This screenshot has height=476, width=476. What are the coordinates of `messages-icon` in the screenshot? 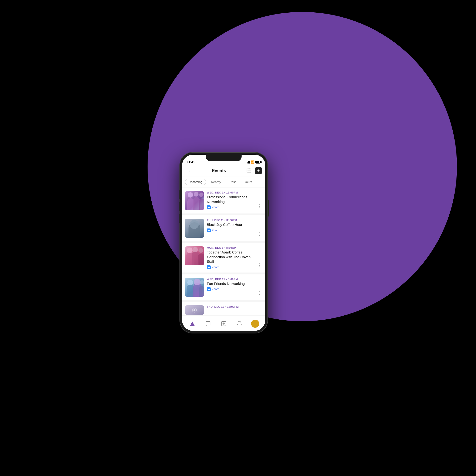 It's located at (208, 324).